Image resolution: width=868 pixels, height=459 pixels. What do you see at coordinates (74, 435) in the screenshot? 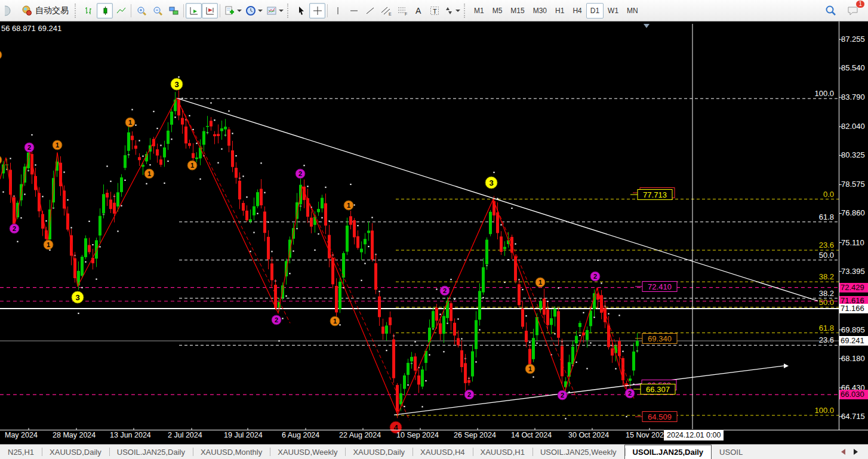
I see `date-axis-label: 28 May 2024` at bounding box center [74, 435].